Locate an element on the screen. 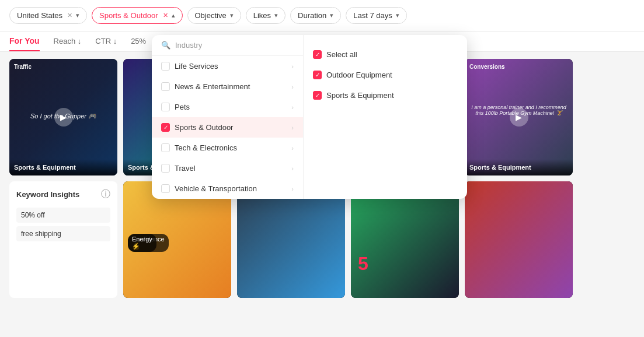 This screenshot has height=337, width=644. select-all-label: Select all is located at coordinates (342, 55).